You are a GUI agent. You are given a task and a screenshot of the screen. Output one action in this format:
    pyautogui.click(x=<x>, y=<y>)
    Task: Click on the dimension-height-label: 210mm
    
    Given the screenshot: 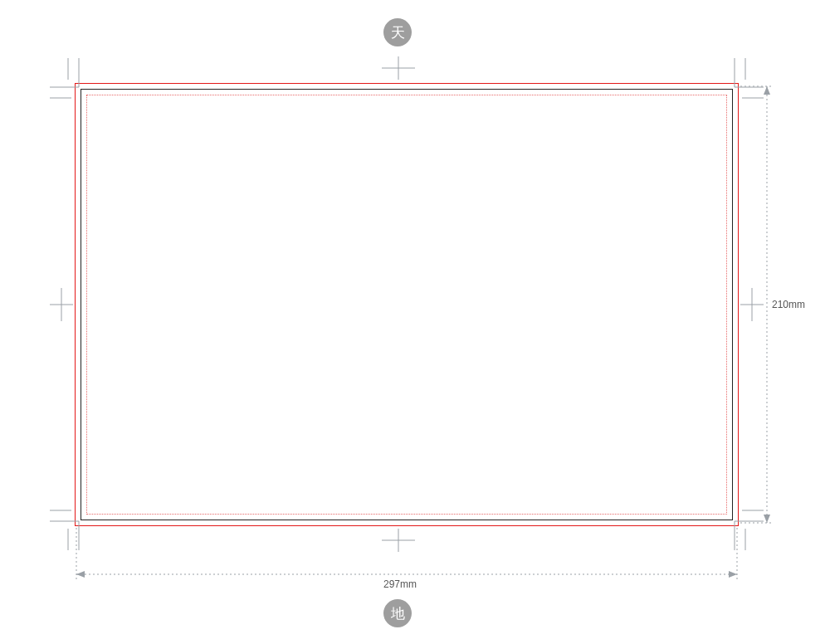 What is the action you would take?
    pyautogui.click(x=788, y=305)
    